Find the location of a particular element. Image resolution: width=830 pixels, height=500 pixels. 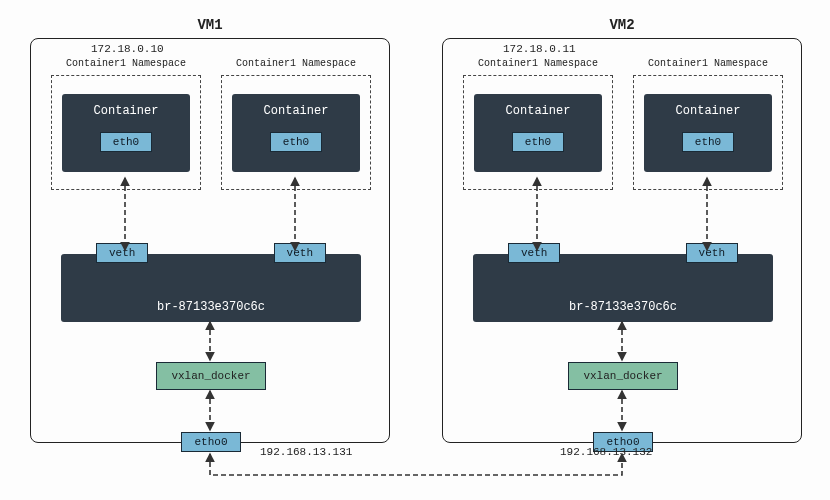

vm2-host-ip: 192.168.13.132 is located at coordinates (606, 452).